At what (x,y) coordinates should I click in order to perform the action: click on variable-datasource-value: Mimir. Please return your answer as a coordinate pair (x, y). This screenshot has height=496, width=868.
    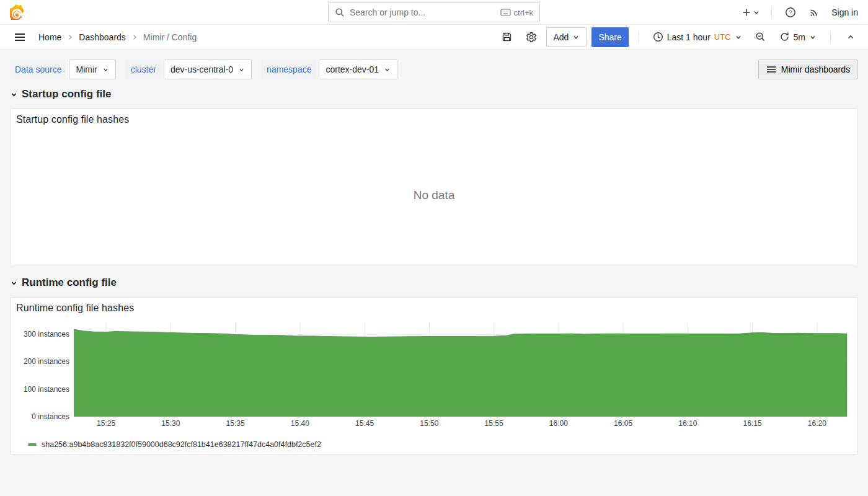
    Looking at the image, I should click on (86, 69).